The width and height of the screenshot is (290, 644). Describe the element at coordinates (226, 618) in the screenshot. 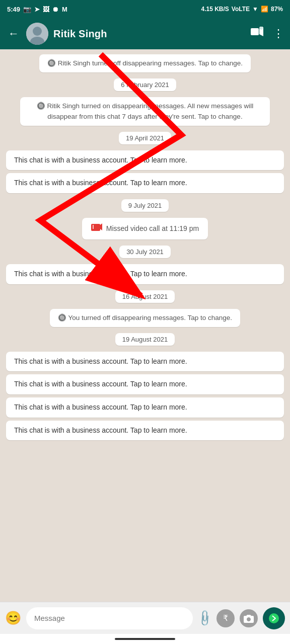

I see `payment-button: ₹` at that location.